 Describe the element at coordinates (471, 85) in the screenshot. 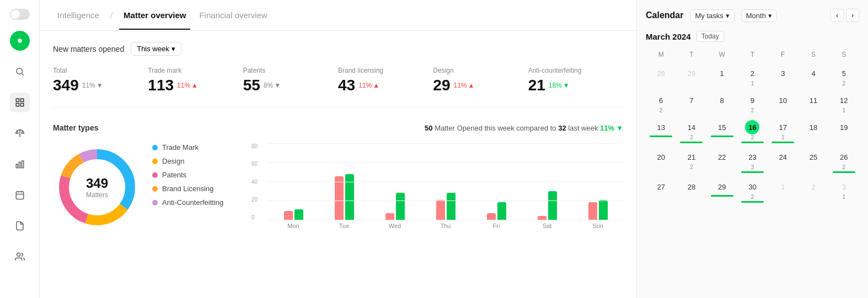

I see `arrow-up-red-icon-3: ▲` at that location.